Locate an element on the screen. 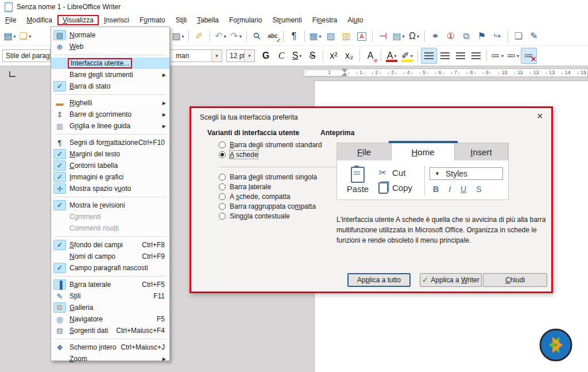 The image size is (588, 372). menu-item-righelli: ▬Righelli▶ is located at coordinates (110, 103).